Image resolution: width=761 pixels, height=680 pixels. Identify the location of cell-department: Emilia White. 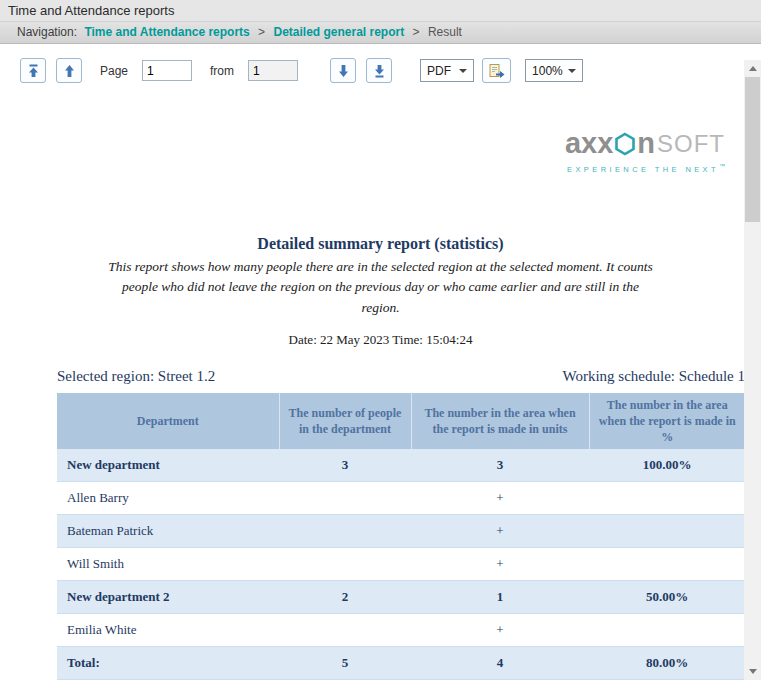
(168, 630).